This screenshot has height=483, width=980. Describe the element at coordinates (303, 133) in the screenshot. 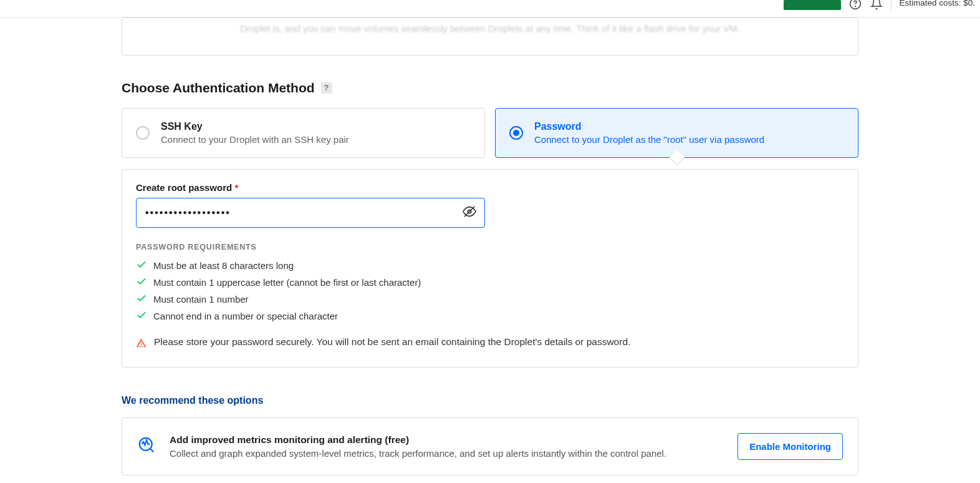

I see `auth-option-ssh: SSH Key Connect to your Droplet with an …` at that location.